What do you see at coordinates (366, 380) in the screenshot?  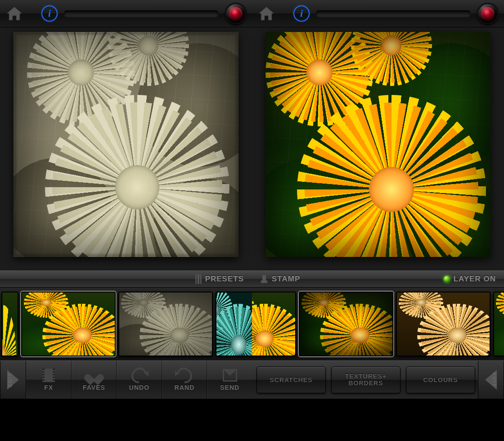 I see `textures-borders-label: TEXTURES+BORDERS` at bounding box center [366, 380].